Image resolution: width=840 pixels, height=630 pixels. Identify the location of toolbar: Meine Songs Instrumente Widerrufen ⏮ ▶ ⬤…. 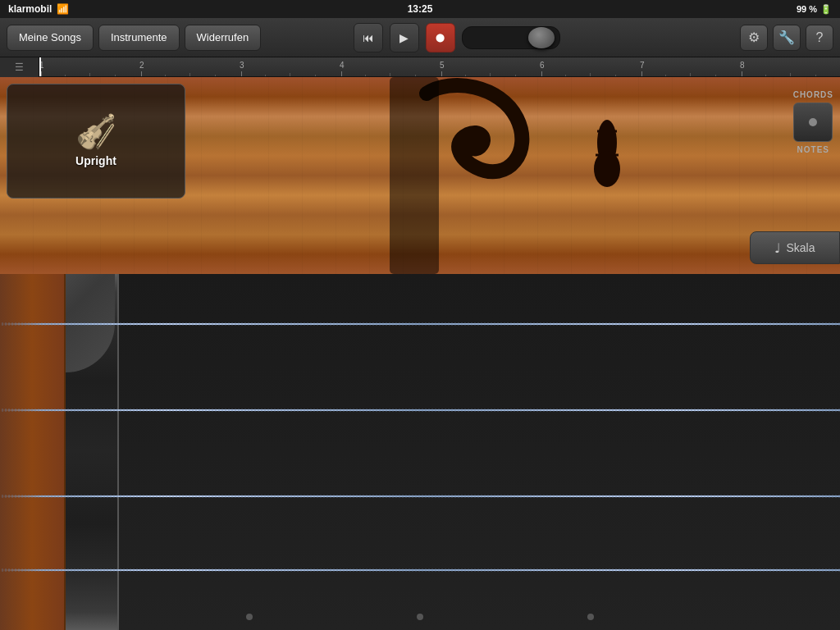
(420, 38).